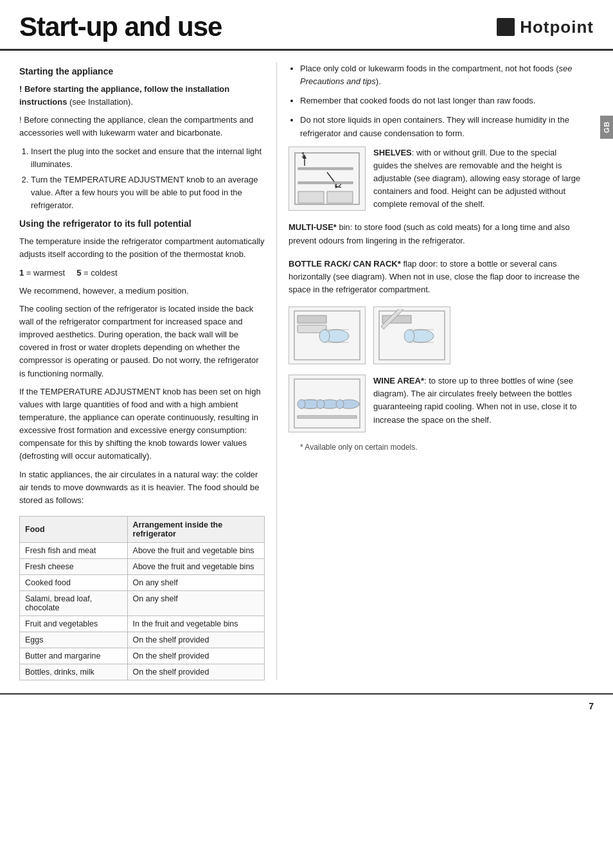  What do you see at coordinates (195, 529) in the screenshot?
I see `col-arrangement: Arrangement inside the refrigerator` at bounding box center [195, 529].